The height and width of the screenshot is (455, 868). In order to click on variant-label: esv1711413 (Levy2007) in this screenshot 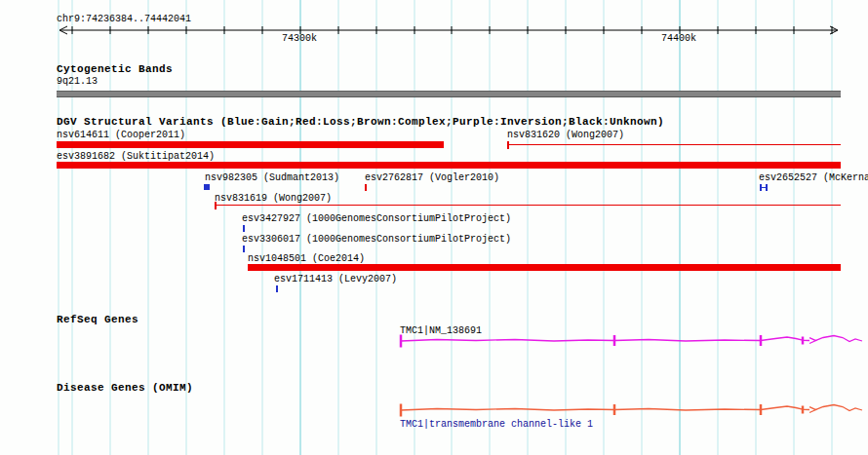, I will do `click(335, 280)`.